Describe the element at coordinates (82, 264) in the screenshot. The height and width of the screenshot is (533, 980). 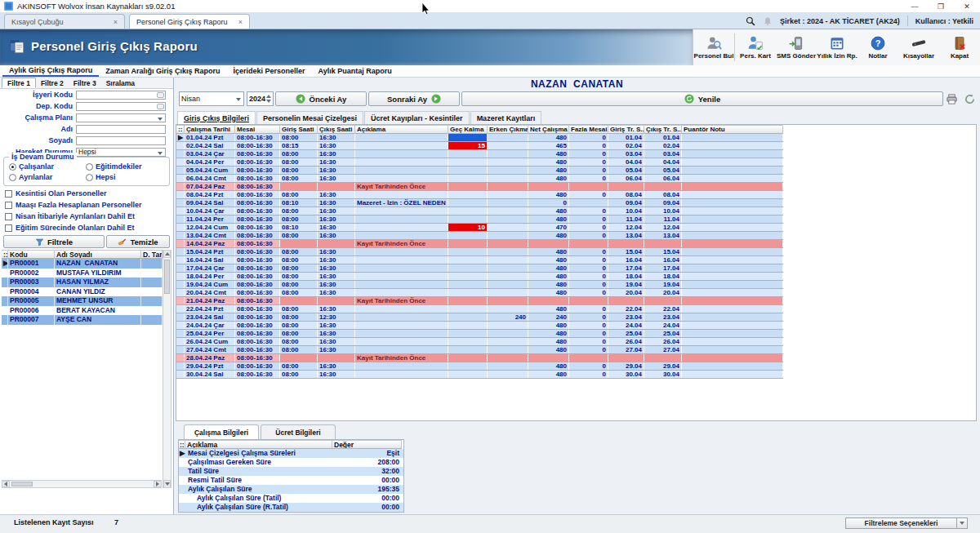
I see `employee-row: ▶PR00001NAZAN CANATAN` at that location.